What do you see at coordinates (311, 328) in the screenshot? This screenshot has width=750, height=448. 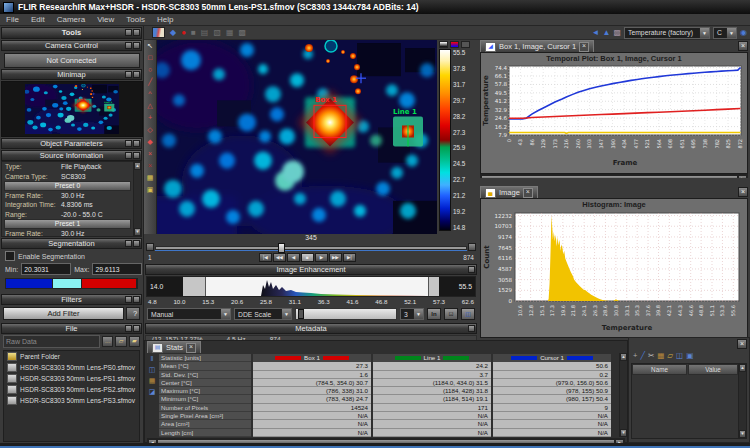 I see `metadata-header: Metadata` at bounding box center [311, 328].